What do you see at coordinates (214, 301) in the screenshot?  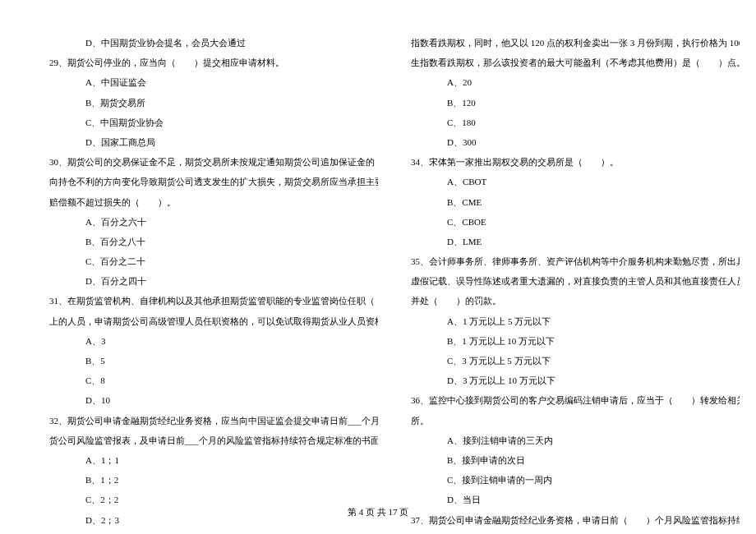 I see `q31-stem-line1: 31、在期货监管机构、自律机构以及其他承担期货监管职能的专业监管岗位任职（ ）年…` at bounding box center [214, 301].